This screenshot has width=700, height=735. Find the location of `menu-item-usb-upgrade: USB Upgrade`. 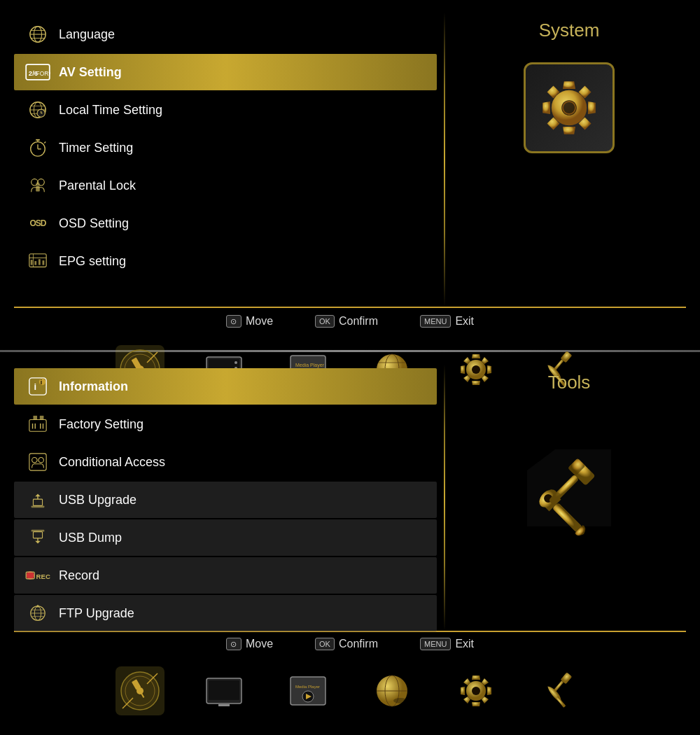

menu-item-usb-upgrade: USB Upgrade is located at coordinates (225, 500).